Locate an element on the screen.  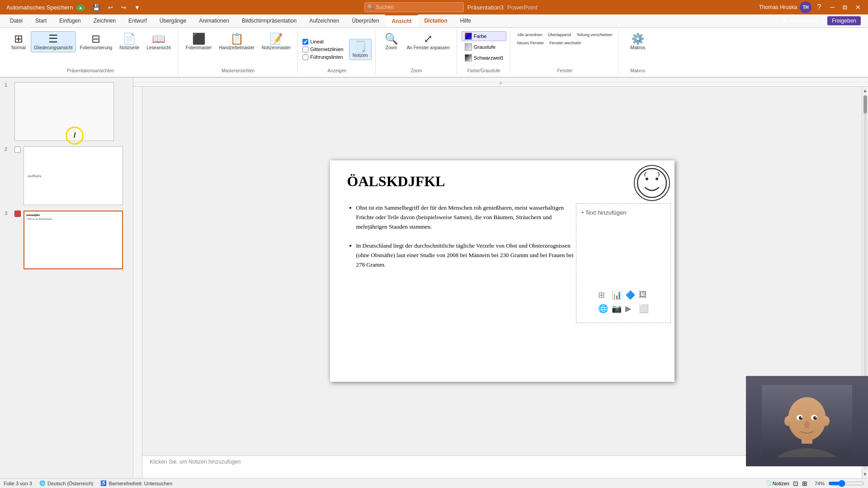
tab-zeichnen: Zeichnen is located at coordinates (105, 21).